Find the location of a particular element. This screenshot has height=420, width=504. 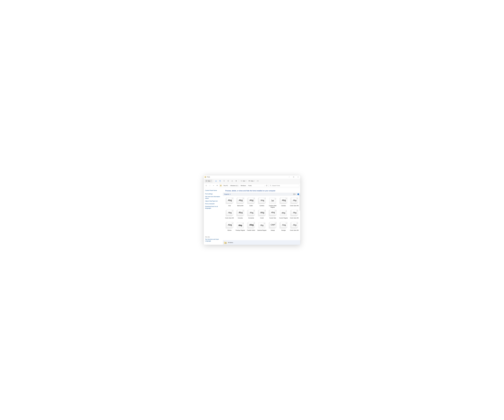

font-item: AbgCalibri is located at coordinates (251, 203).